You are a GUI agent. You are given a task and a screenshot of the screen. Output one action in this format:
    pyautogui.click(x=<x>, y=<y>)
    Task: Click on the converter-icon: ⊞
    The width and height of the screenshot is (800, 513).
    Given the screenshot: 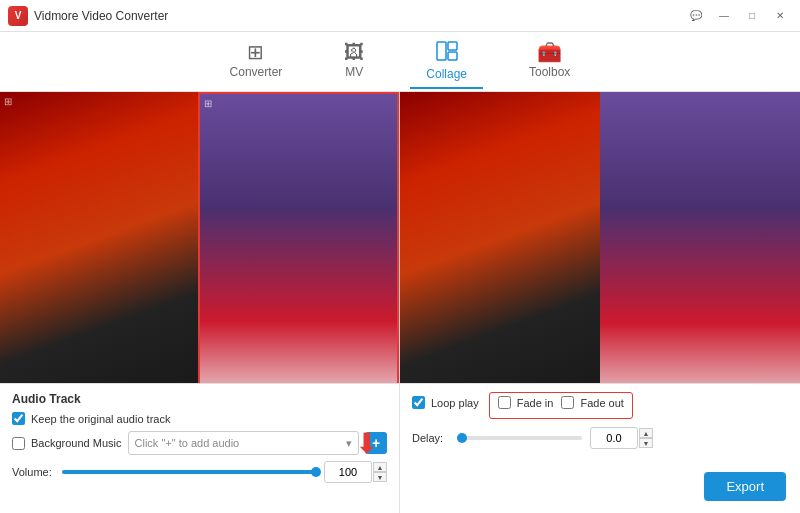 What is the action you would take?
    pyautogui.click(x=256, y=52)
    